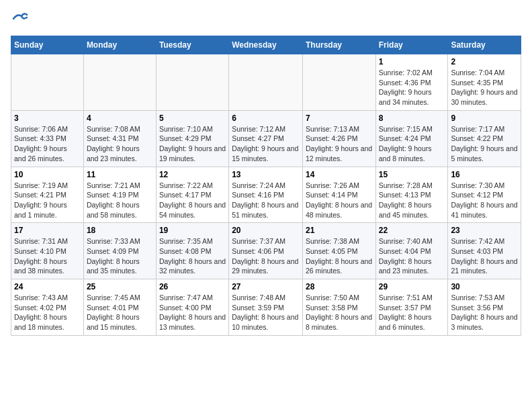 Image resolution: width=532 pixels, height=411 pixels. I want to click on day-info: Sunrise: 7:02 AM Sunset: 4:36 PM Dayligh…, so click(412, 87).